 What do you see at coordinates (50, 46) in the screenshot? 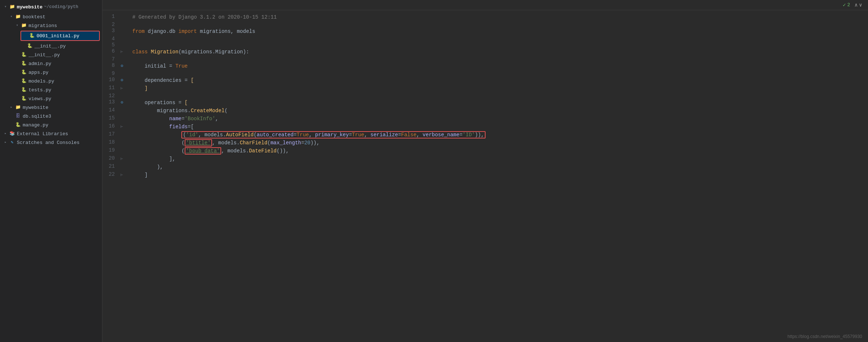
I see `sidebar-label-init-migrations: __init__.py` at bounding box center [50, 46].